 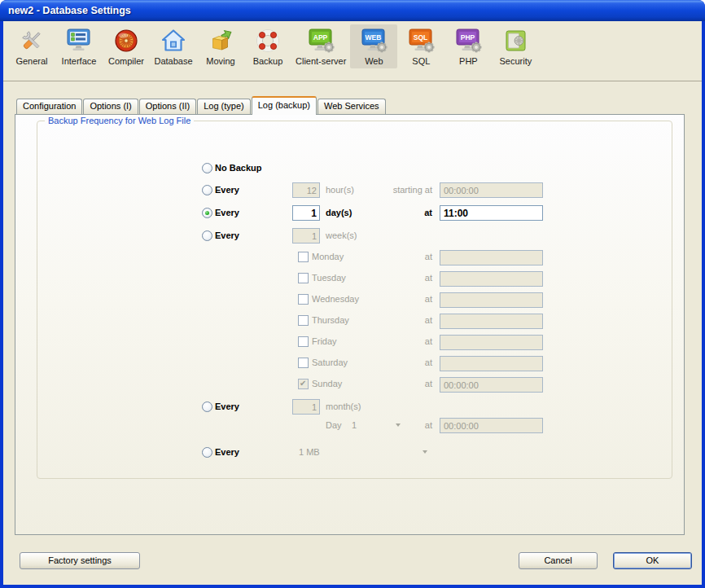 What do you see at coordinates (126, 46) in the screenshot?
I see `toolbar-item-compiler: Compiler` at bounding box center [126, 46].